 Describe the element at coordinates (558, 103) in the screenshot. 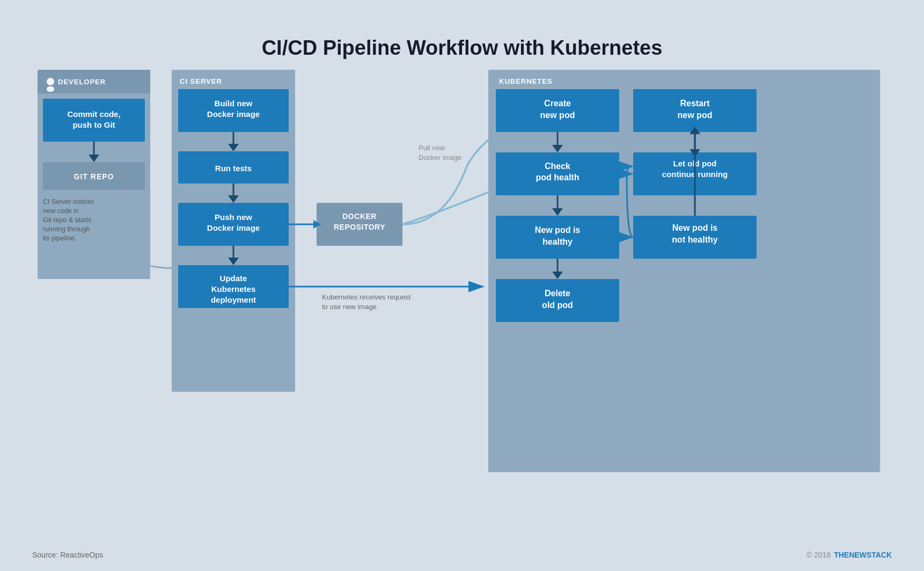

I see `svg-text: Create` at that location.